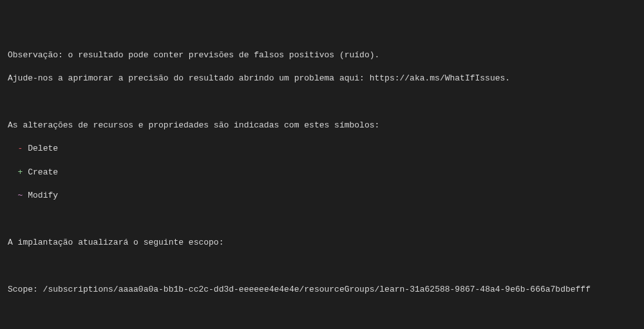 The image size is (644, 329). What do you see at coordinates (322, 173) in the screenshot?
I see `legend-create: + Create` at bounding box center [322, 173].